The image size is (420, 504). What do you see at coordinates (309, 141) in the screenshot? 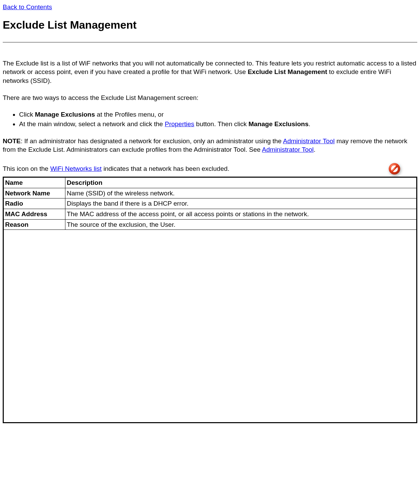
I see `administrator-tool-link-1: Administrator Tool` at bounding box center [309, 141].